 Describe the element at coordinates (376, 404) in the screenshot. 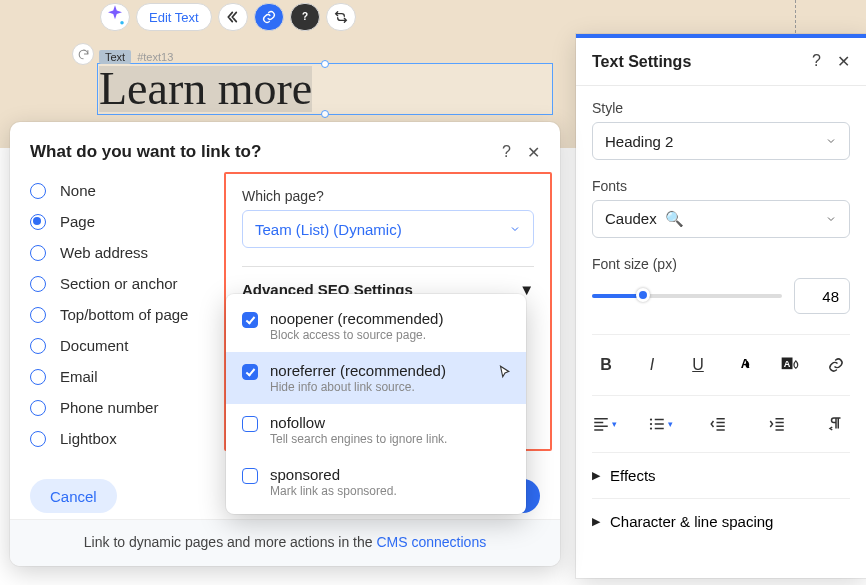

I see `seo-options-menu: noopener (recommended)Block access to so…` at that location.